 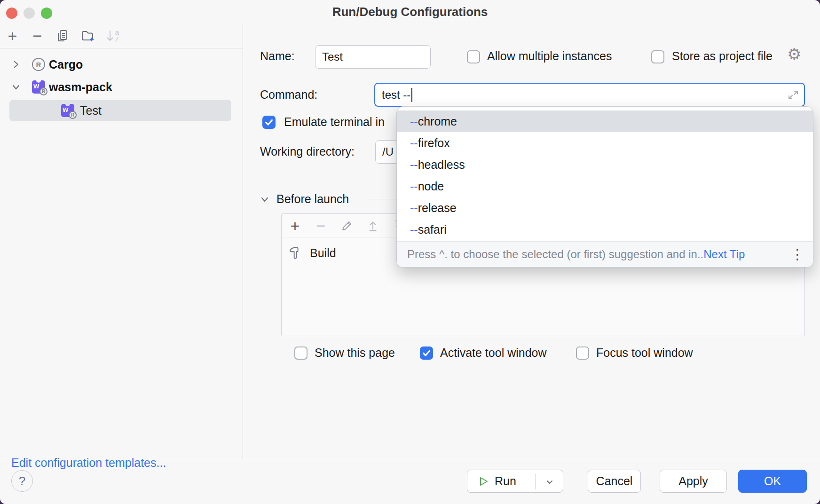 I want to click on chevron-right-icon, so click(x=16, y=64).